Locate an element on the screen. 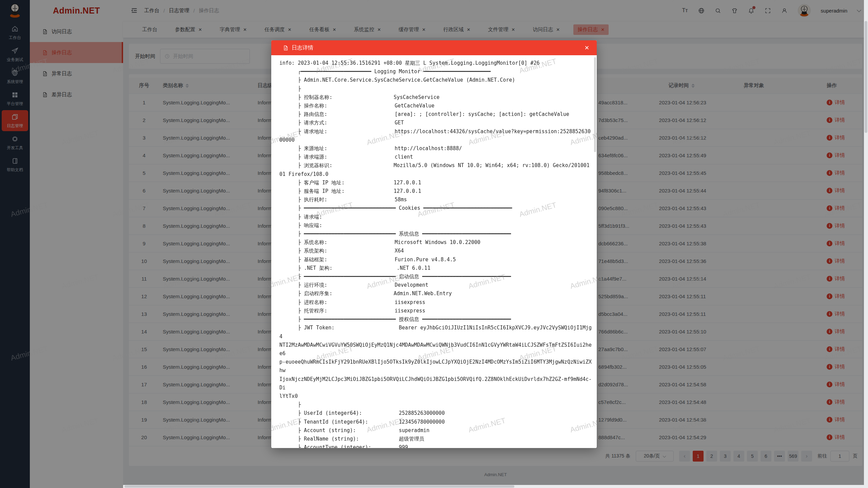  dialog-header: 日志详情 ✕ is located at coordinates (434, 48).